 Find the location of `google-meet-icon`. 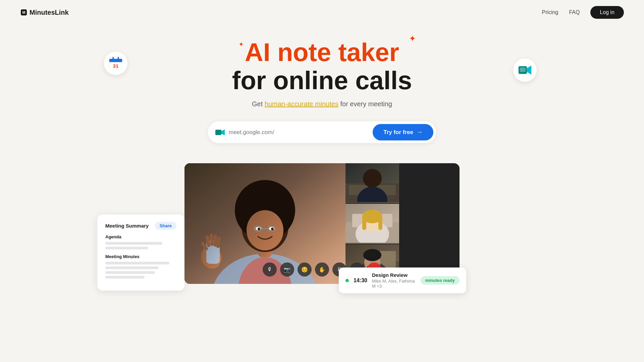

google-meet-icon is located at coordinates (525, 70).